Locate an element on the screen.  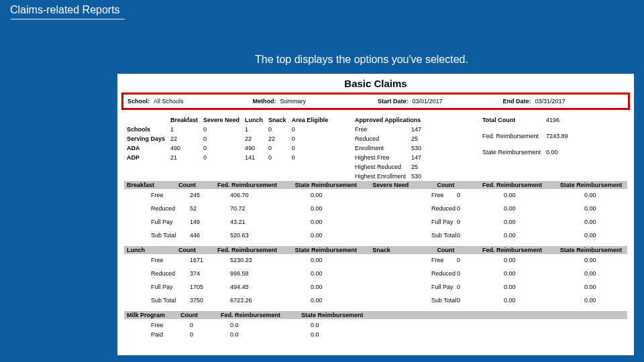
annotation-text: The top displays the options you've sele… is located at coordinates (362, 59).